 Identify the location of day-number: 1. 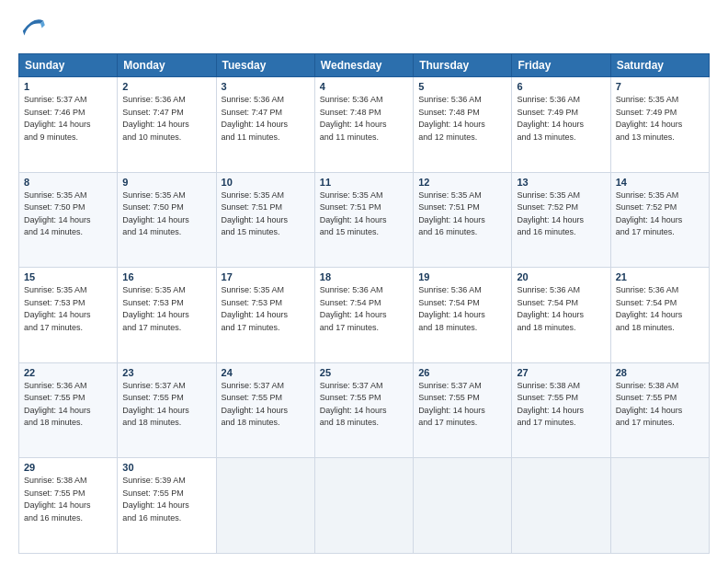
(68, 86).